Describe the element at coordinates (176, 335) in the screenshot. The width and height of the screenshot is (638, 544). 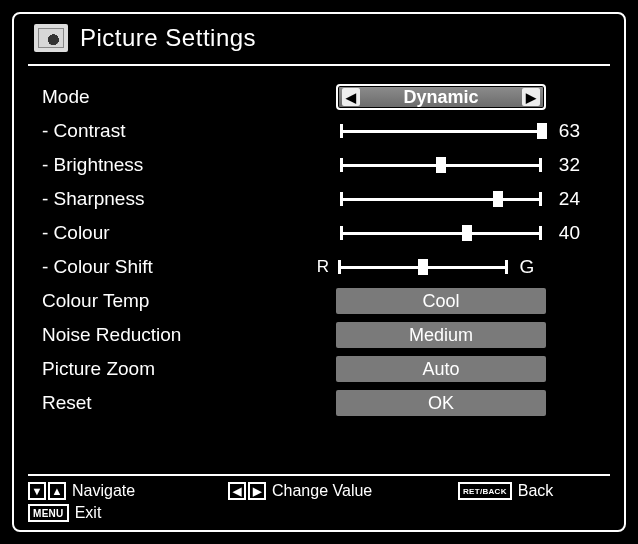
I see `noise-reduction-label: Noise Reduction` at that location.